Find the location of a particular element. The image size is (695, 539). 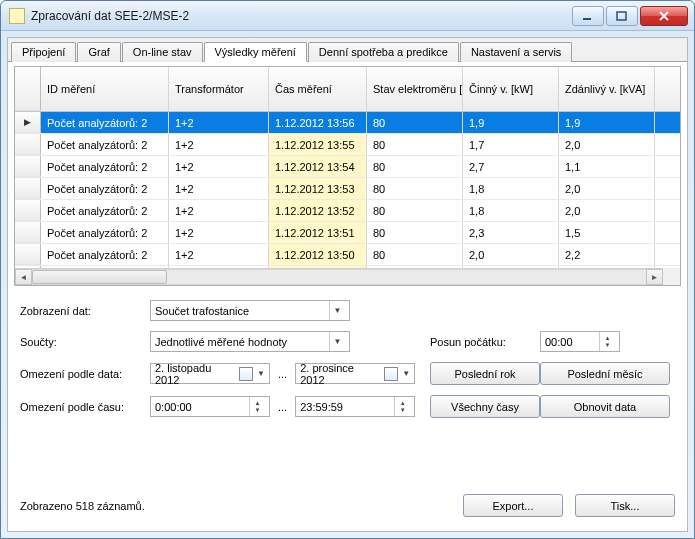

col-time: Čas měření is located at coordinates (318, 89).